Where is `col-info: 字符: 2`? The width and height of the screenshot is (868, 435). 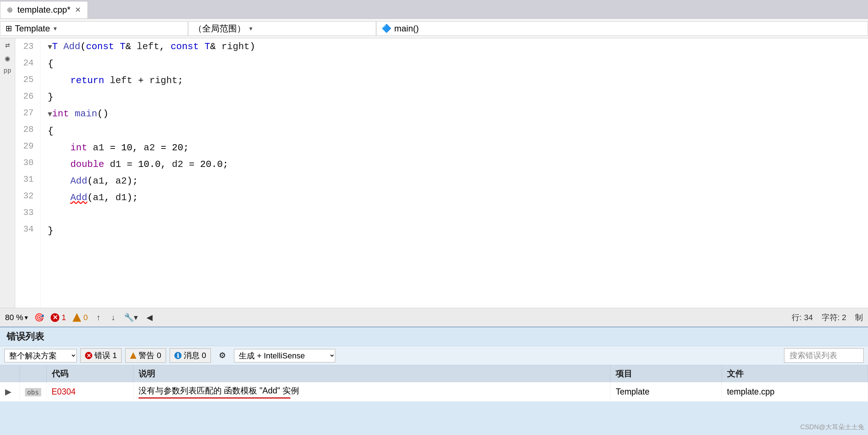
col-info: 字符: 2 is located at coordinates (834, 318).